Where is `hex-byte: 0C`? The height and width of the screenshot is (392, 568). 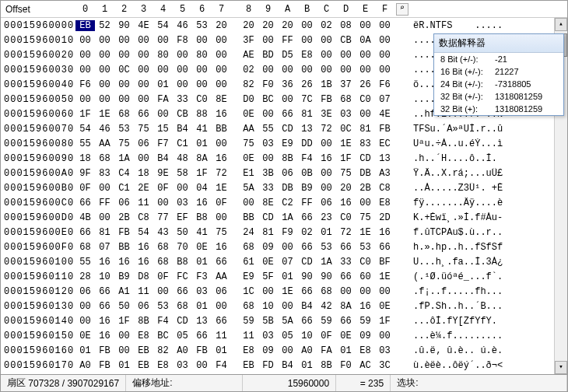 hex-byte: 0C is located at coordinates (345, 129).